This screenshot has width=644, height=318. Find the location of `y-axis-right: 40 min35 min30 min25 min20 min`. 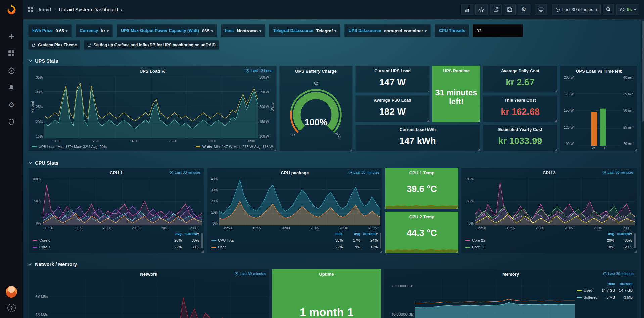

y-axis-right: 40 min35 min30 min25 min20 min is located at coordinates (628, 111).